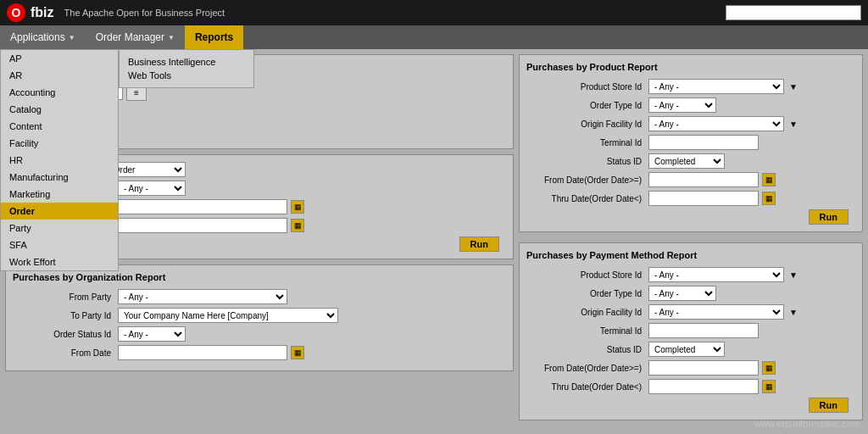 This screenshot has height=434, width=868. What do you see at coordinates (152, 188) in the screenshot?
I see `order-status-select: - Any -` at bounding box center [152, 188].